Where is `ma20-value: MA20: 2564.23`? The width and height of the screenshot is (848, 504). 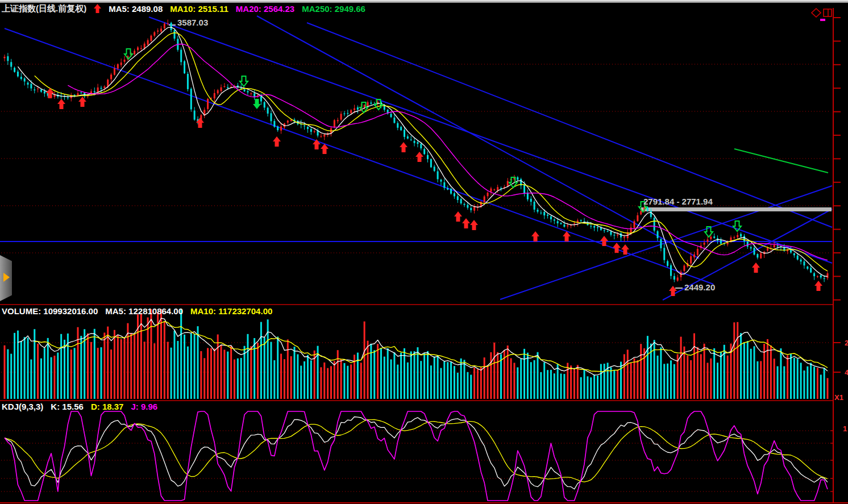
ma20-value: MA20: 2564.23 is located at coordinates (265, 9).